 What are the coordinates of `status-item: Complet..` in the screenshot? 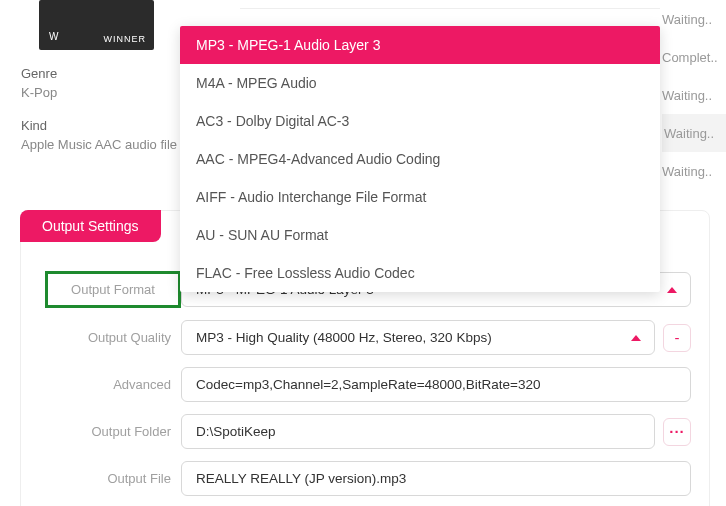 It's located at (694, 57).